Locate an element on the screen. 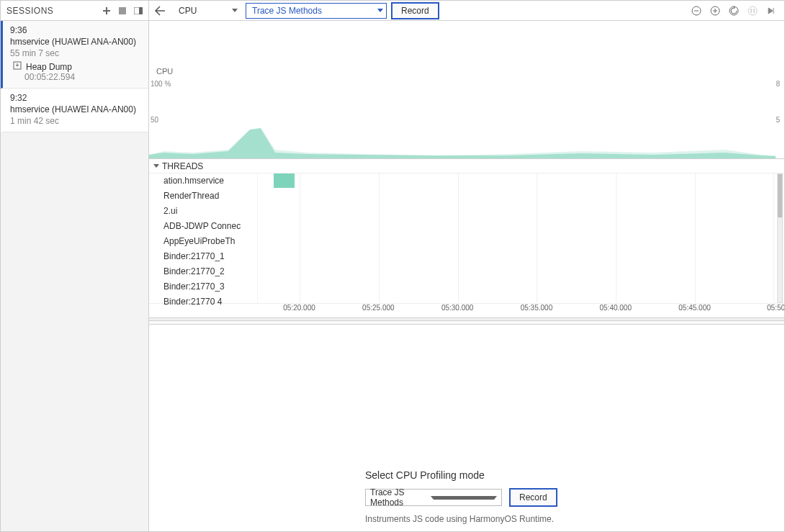 The image size is (785, 532). pause-button is located at coordinates (753, 11).